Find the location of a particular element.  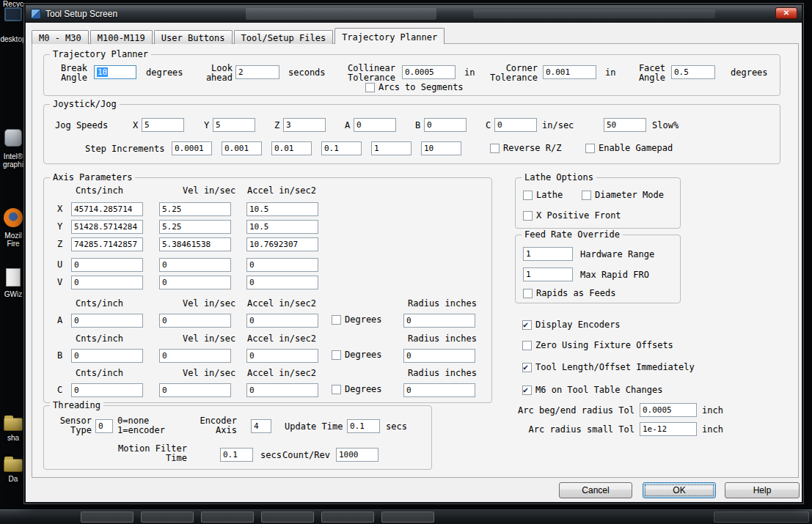

axis-c-vel-input is located at coordinates (195, 390).